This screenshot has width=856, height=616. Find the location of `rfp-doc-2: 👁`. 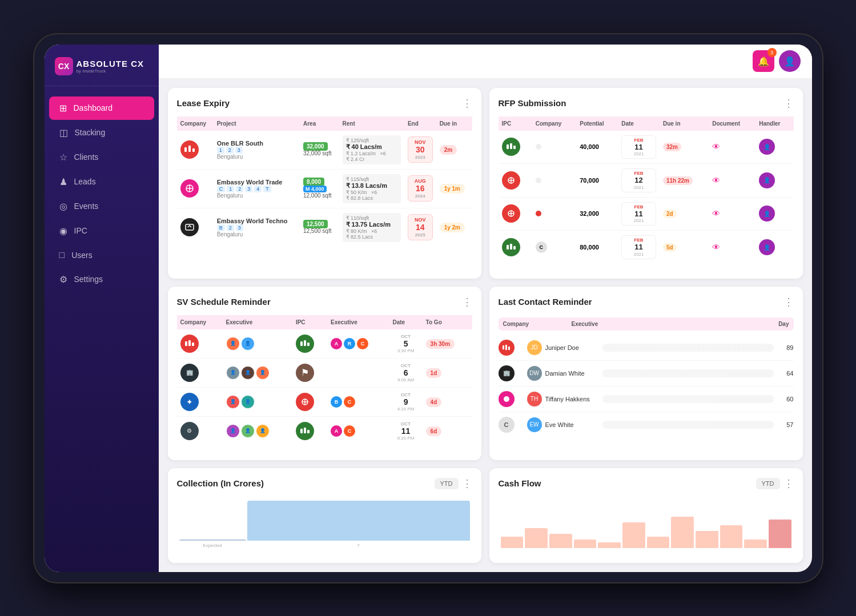

rfp-doc-2: 👁 is located at coordinates (732, 180).